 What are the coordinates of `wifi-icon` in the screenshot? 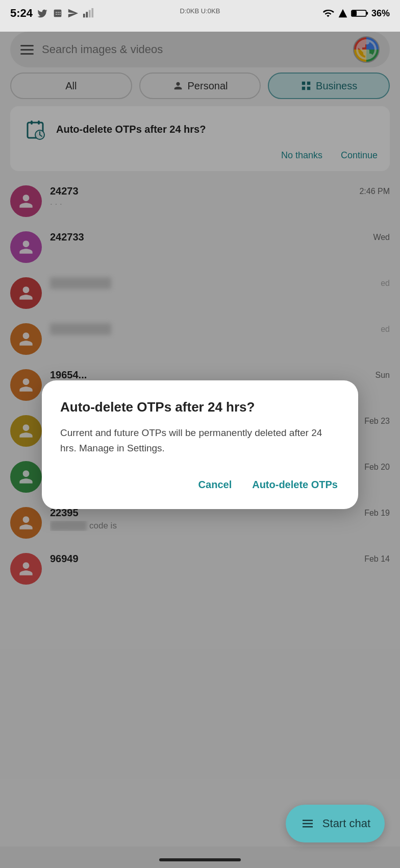 It's located at (328, 13).